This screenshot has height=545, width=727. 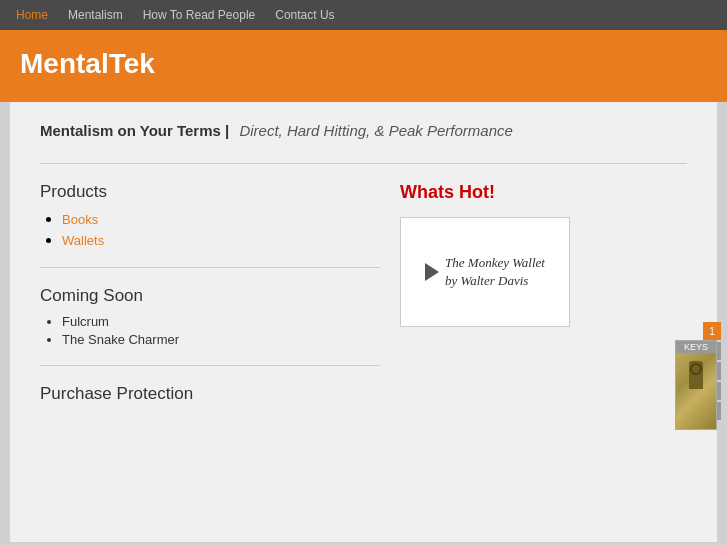 I want to click on list-item: Fulcrum, so click(x=221, y=322).